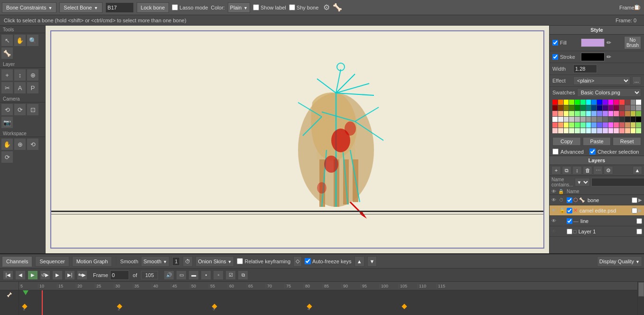  I want to click on layers-move-btn: ↕, so click(577, 170).